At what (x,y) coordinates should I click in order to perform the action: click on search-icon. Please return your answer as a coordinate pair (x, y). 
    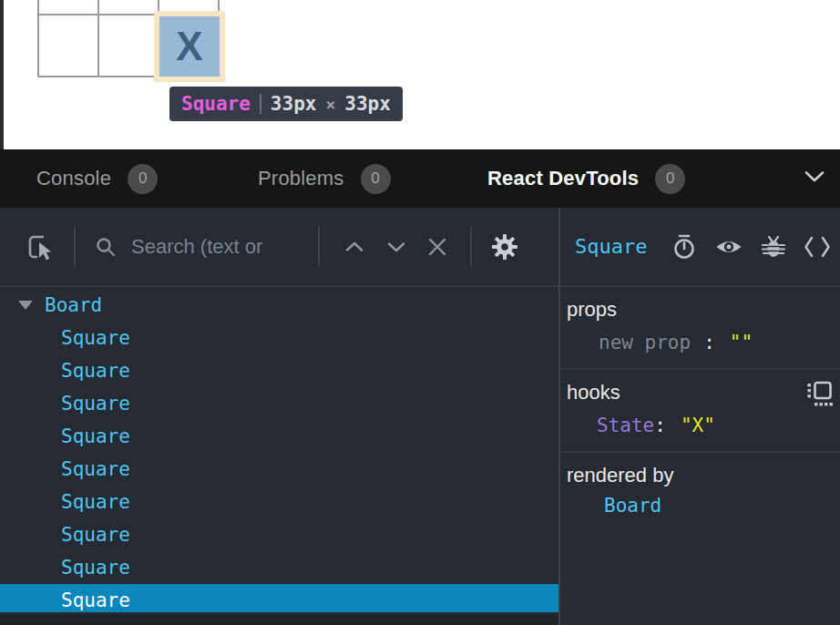
    Looking at the image, I should click on (106, 247).